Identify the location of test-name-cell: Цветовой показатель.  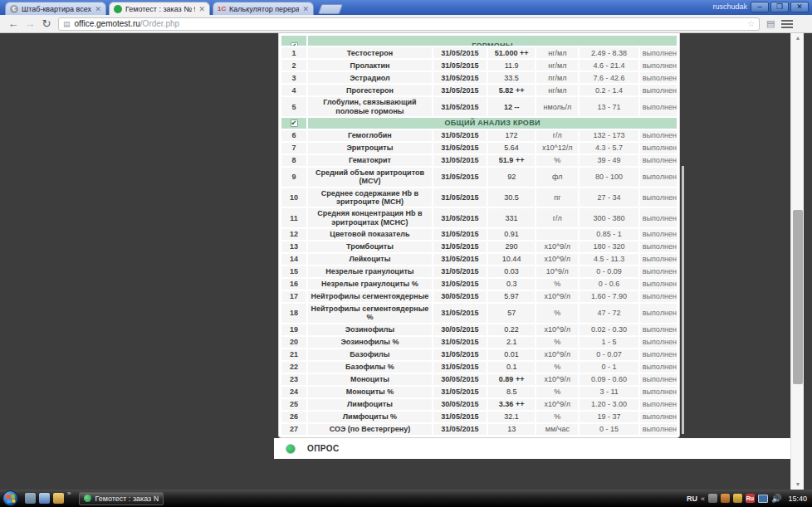
(370, 234).